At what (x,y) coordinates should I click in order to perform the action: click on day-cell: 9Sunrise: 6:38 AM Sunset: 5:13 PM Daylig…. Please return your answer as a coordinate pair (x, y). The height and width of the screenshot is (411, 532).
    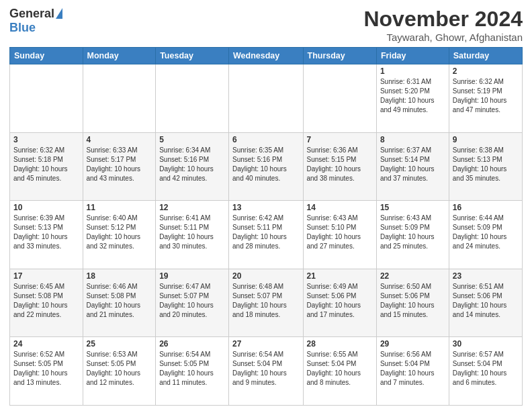
    Looking at the image, I should click on (485, 167).